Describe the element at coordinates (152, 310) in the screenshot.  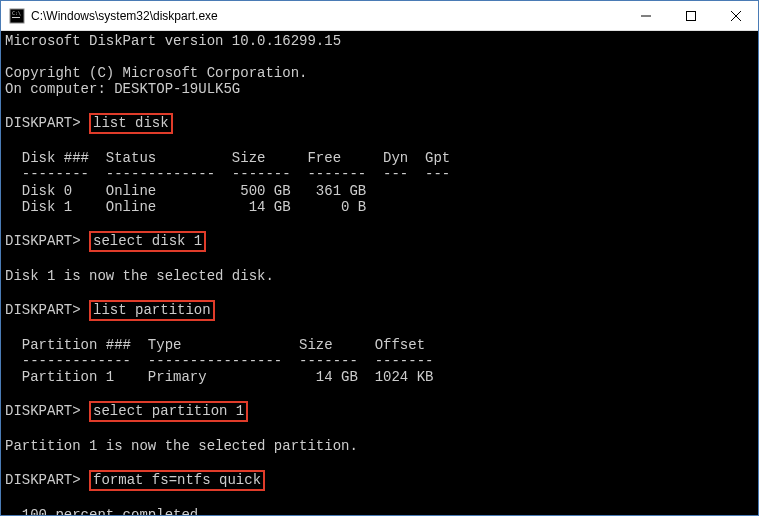
I see `cmd-list-partition: list partition` at that location.